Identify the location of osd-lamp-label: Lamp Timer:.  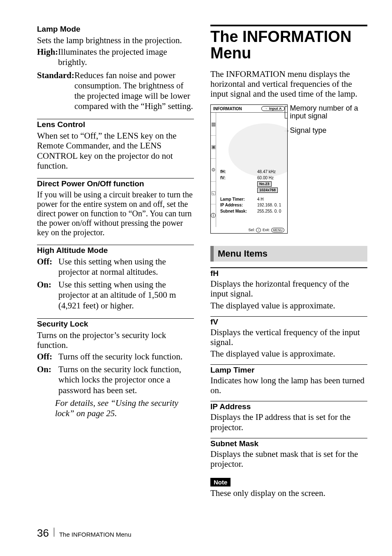
(239, 200).